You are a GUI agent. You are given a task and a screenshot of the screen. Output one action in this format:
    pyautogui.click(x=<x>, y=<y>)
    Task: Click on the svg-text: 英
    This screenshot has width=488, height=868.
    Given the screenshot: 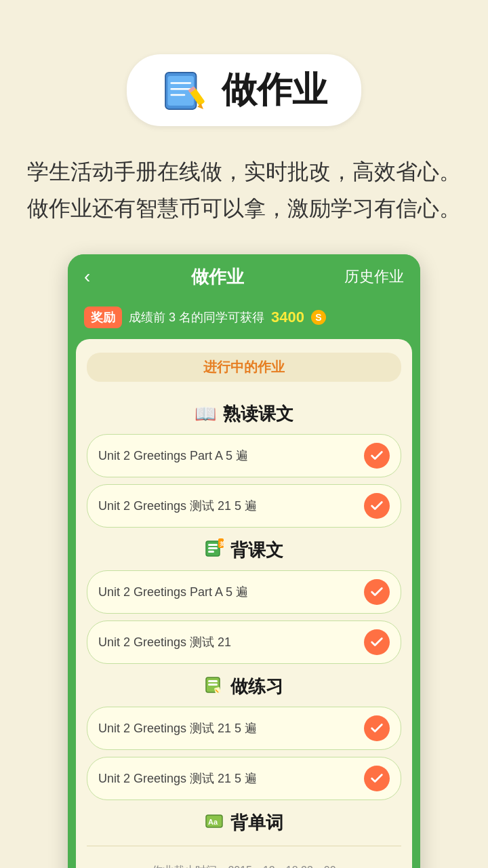 What is the action you would take?
    pyautogui.click(x=221, y=544)
    